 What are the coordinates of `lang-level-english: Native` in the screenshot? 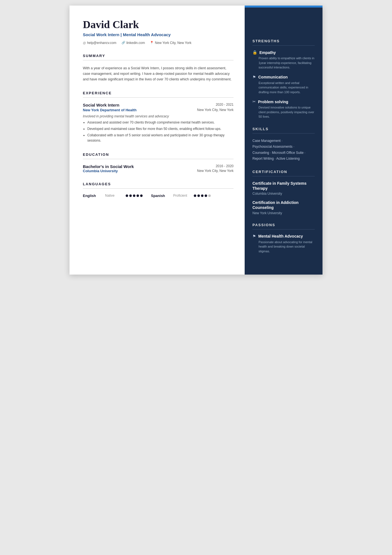 It's located at (115, 196).